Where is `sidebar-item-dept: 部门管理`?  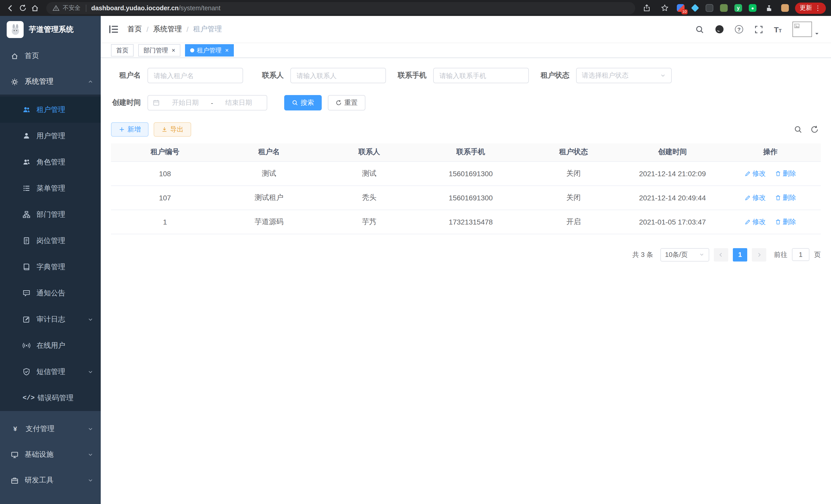
sidebar-item-dept: 部门管理 is located at coordinates (51, 214).